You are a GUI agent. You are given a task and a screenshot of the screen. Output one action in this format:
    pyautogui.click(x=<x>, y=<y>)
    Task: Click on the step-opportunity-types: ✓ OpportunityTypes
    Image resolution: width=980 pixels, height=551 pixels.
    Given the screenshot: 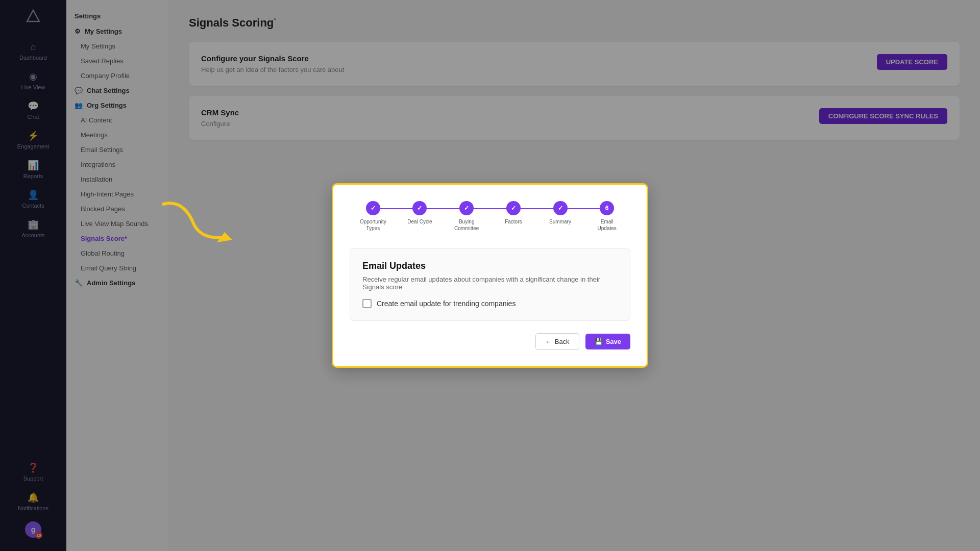 What is the action you would take?
    pyautogui.click(x=373, y=216)
    